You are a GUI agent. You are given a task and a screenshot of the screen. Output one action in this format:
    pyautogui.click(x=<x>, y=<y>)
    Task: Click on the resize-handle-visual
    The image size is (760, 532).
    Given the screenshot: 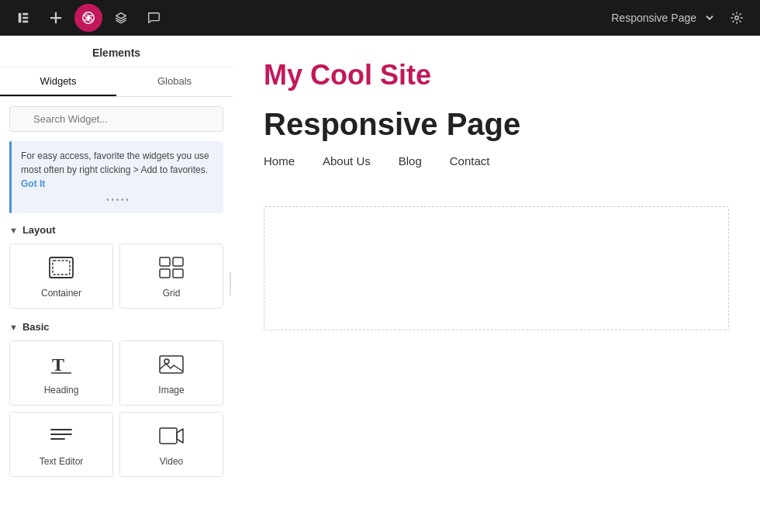 What is the action you would take?
    pyautogui.click(x=230, y=284)
    